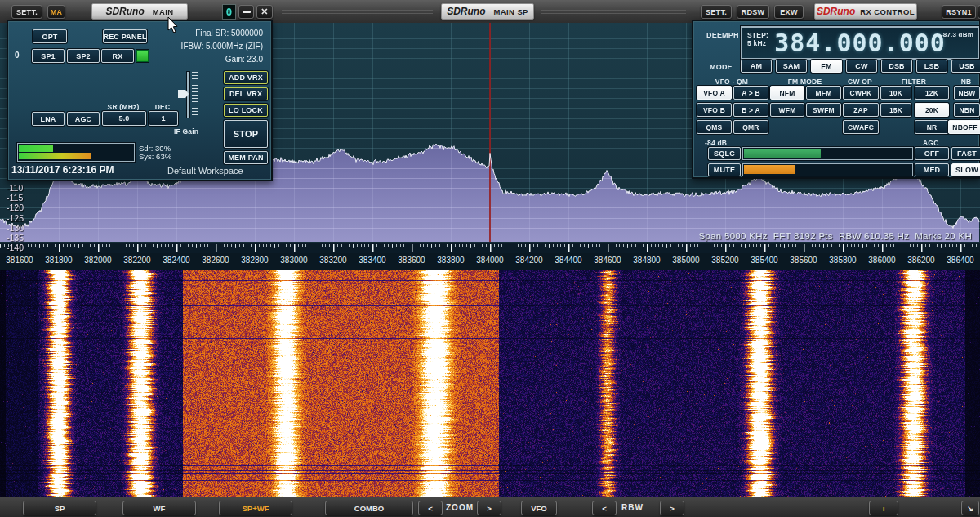 The height and width of the screenshot is (517, 980). Describe the element at coordinates (246, 110) in the screenshot. I see `lo-lock-button: LO LOCK` at that location.